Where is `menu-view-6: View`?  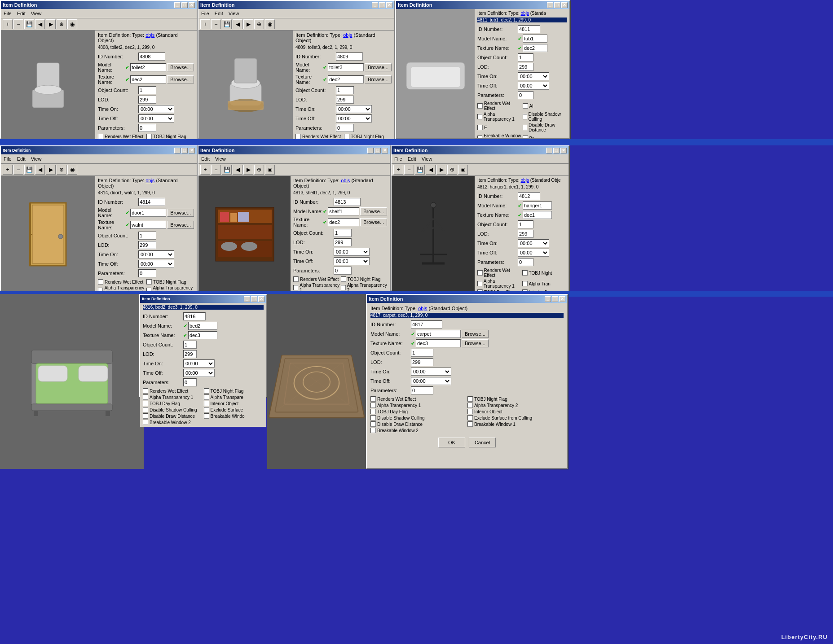 menu-view-6: View is located at coordinates (427, 159).